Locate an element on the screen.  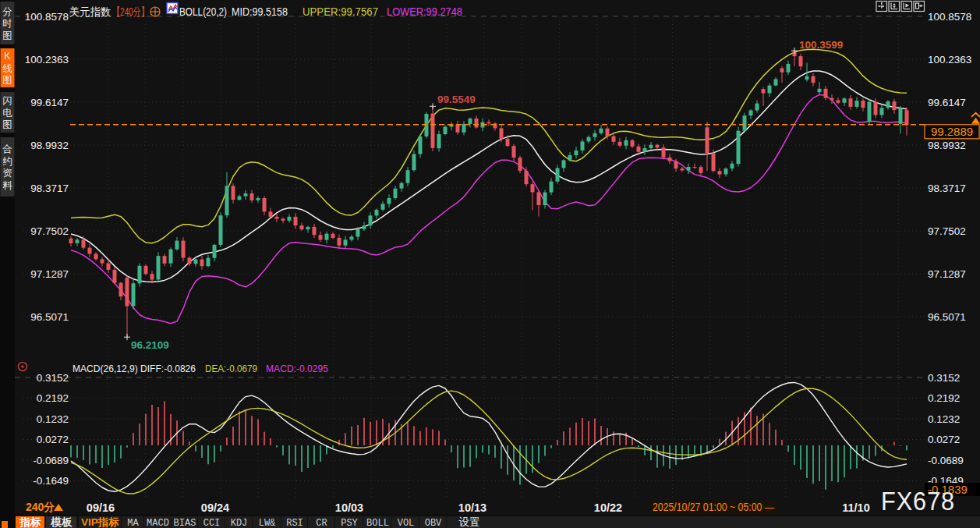
svg-text: 10/22 is located at coordinates (608, 508).